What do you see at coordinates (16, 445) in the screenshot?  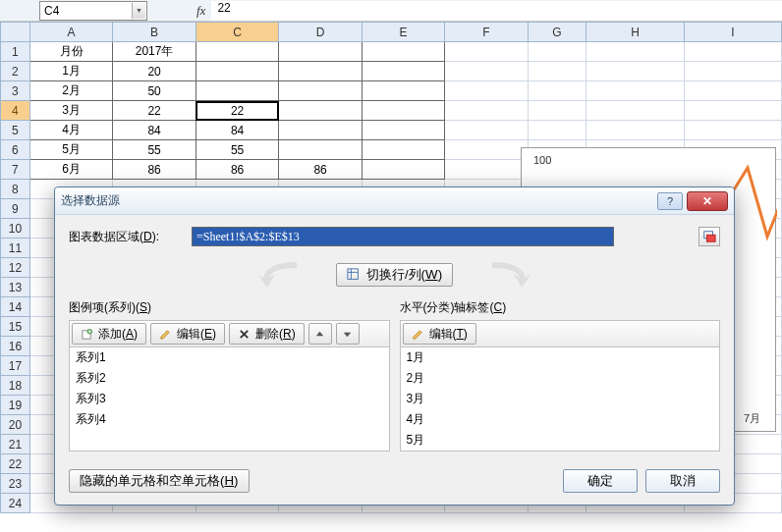 I see `row-header-21: 21` at bounding box center [16, 445].